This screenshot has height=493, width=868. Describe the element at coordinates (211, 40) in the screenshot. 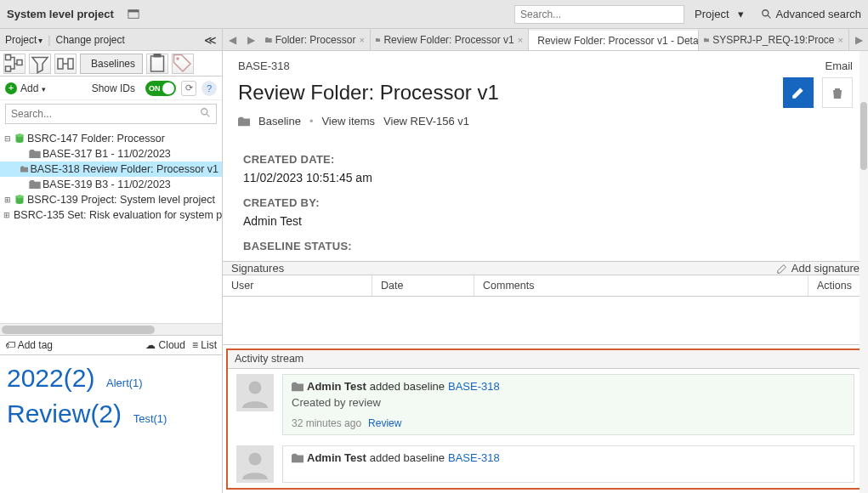

I see `collapse-sidebar-icon: ≪` at that location.